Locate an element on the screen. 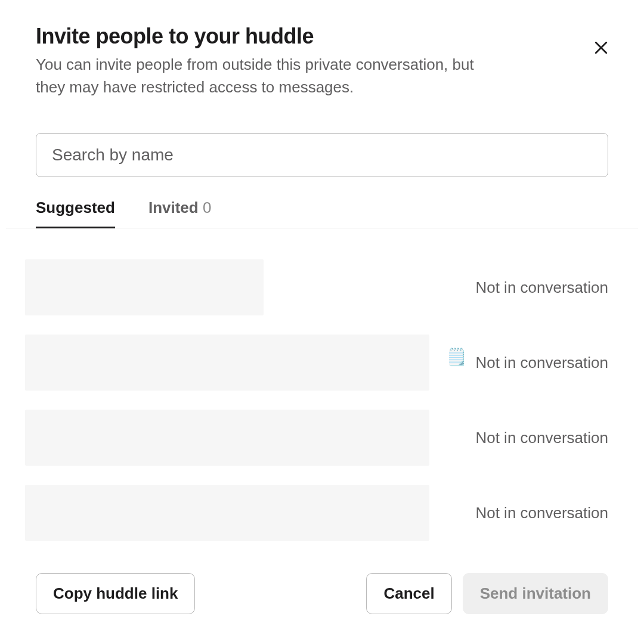 The height and width of the screenshot is (644, 644). tabs: Suggested Invited 0 is located at coordinates (322, 213).